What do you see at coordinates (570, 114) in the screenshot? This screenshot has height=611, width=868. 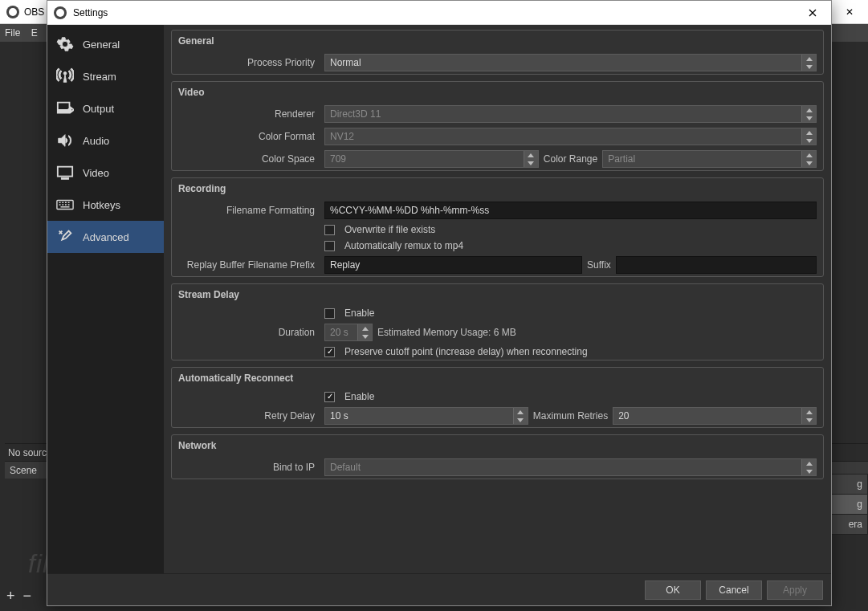 I see `renderer-combo: Direct3D 11` at bounding box center [570, 114].